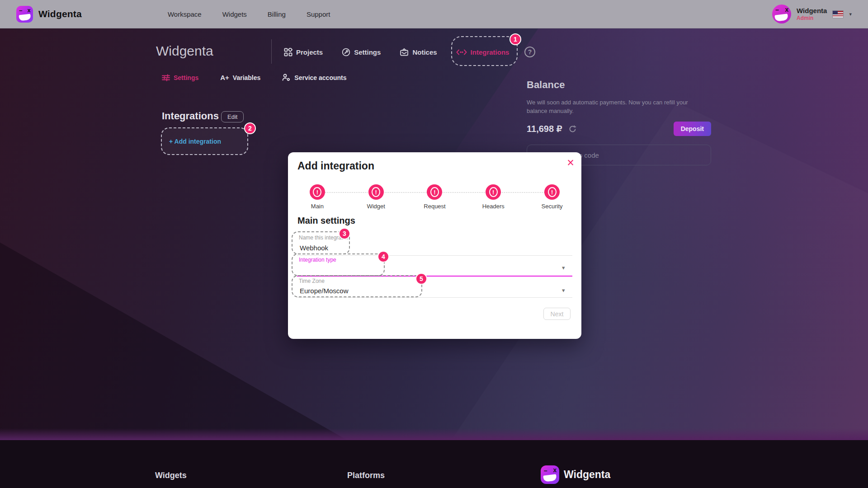  Describe the element at coordinates (326, 221) in the screenshot. I see `section-heading: Main settings` at that location.